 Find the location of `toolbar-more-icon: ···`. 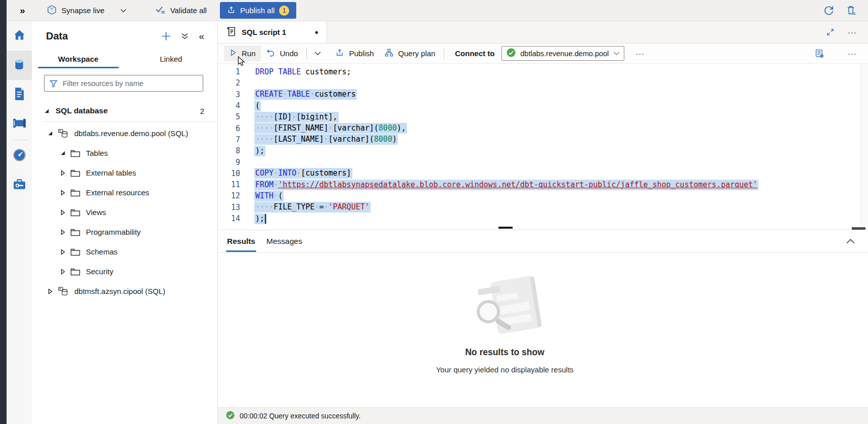

toolbar-more-icon: ··· is located at coordinates (640, 54).